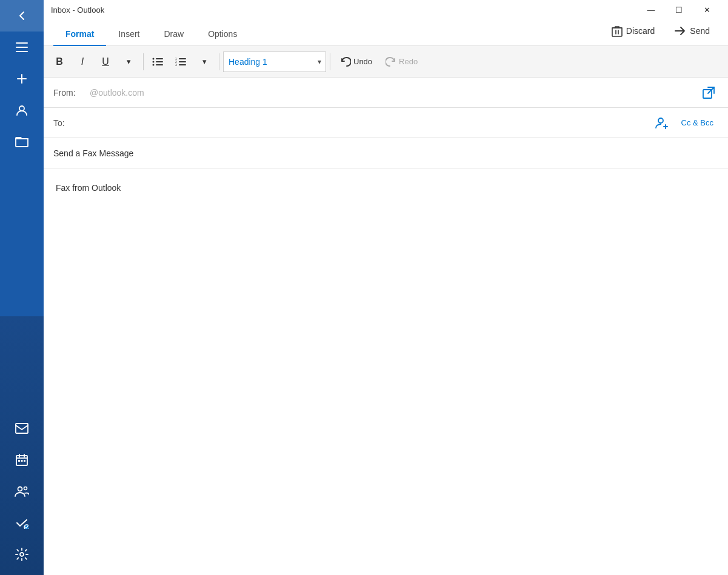 This screenshot has width=728, height=575. What do you see at coordinates (22, 523) in the screenshot?
I see `tasks-icon` at bounding box center [22, 523].